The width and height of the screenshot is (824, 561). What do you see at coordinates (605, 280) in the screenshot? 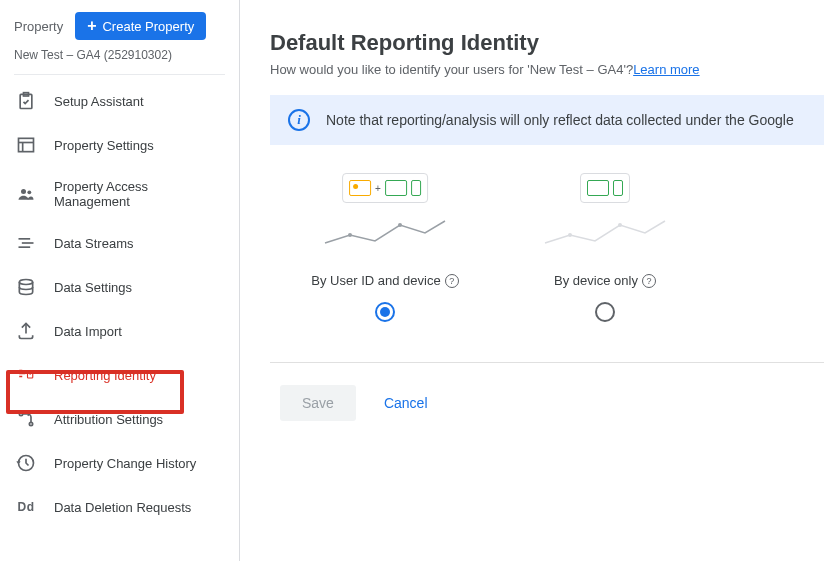
I see `option-title: By device only ?` at bounding box center [605, 280].